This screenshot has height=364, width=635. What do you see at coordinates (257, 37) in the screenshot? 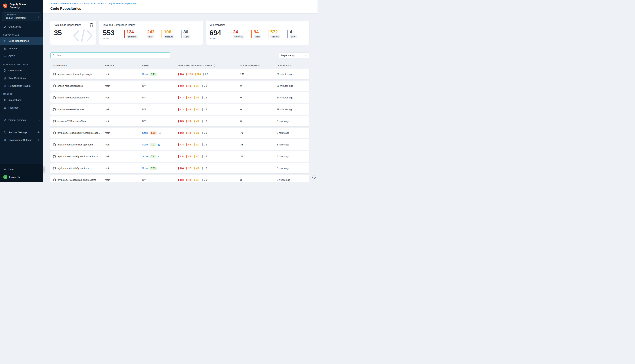
I see `stat-label: HIGH` at bounding box center [257, 37].